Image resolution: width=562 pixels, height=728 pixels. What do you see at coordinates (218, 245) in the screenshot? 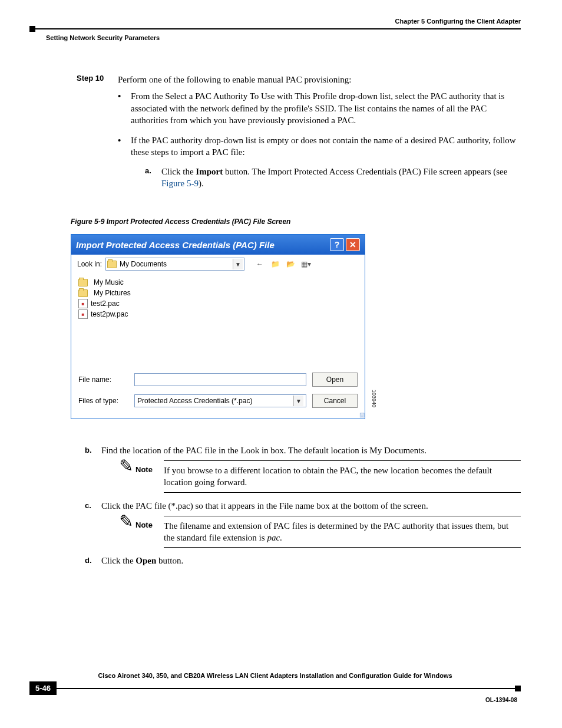
I see `dialog-titlebar: Import Protected Access Credentials (PAC…` at bounding box center [218, 245].